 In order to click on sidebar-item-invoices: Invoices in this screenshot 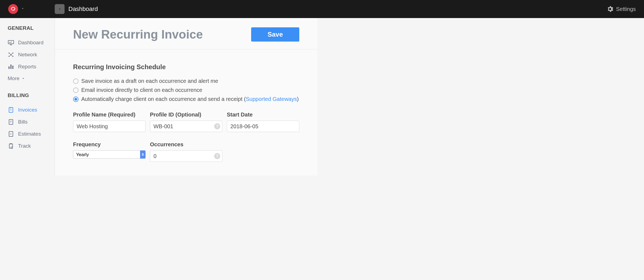, I will do `click(31, 110)`.